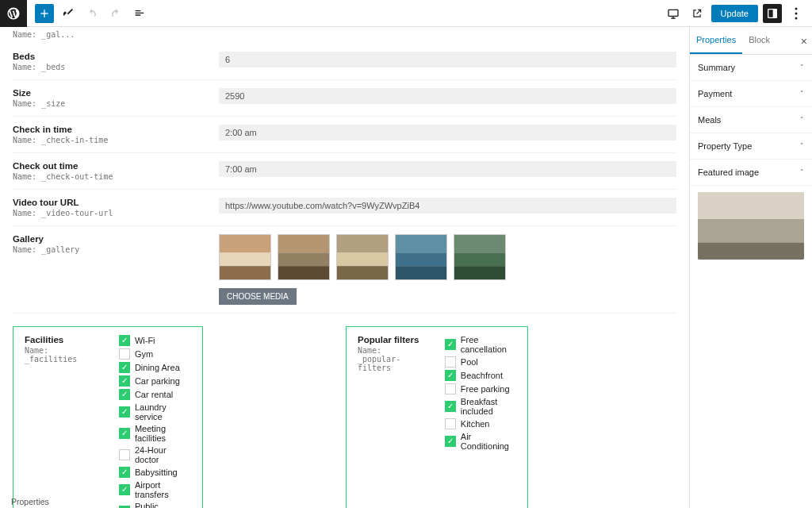 This screenshot has height=508, width=812. What do you see at coordinates (344, 98) in the screenshot?
I see `field-size: Size Name: _size` at bounding box center [344, 98].